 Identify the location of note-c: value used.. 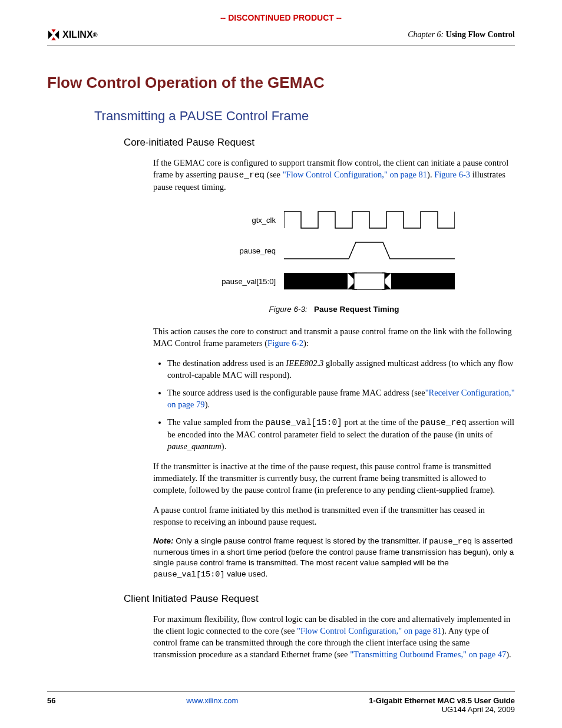
(246, 574).